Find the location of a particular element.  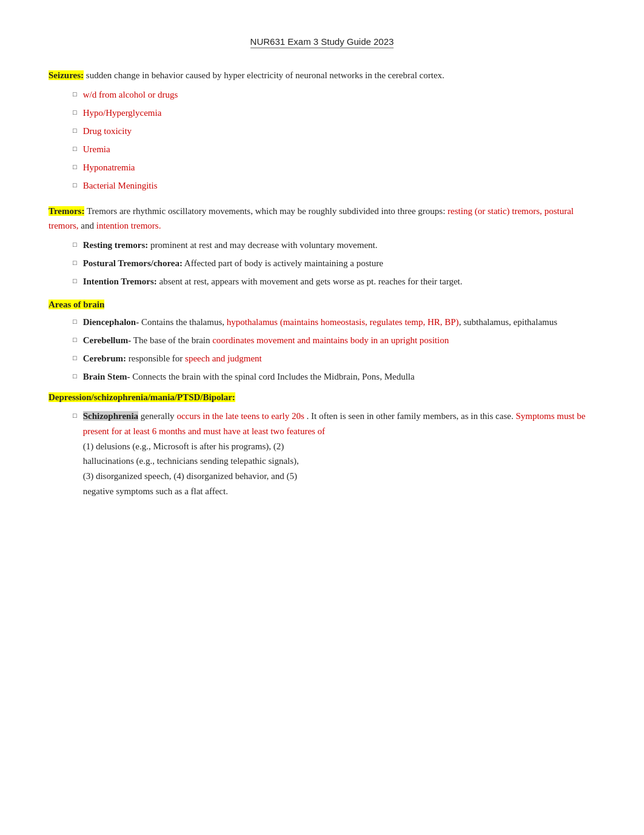

seizures-intro: Seizures: sudden change in behavior caus… is located at coordinates (322, 75).